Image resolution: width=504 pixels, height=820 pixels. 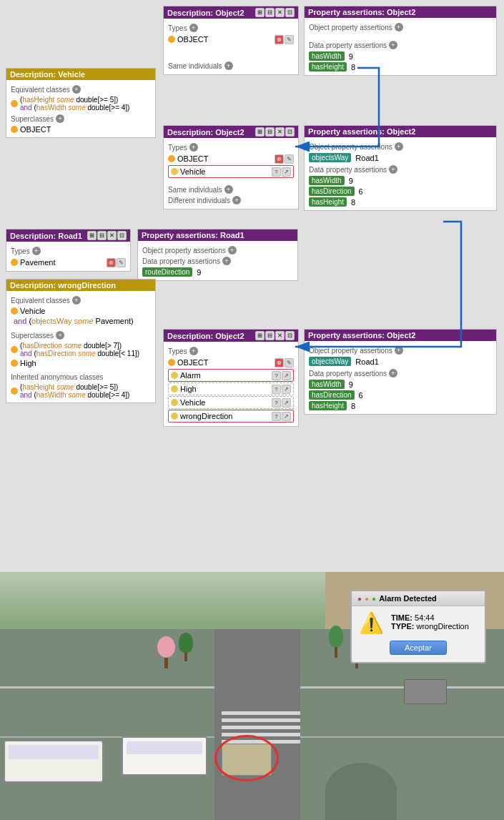 I want to click on del-btn: ⊗, so click(x=279, y=40).